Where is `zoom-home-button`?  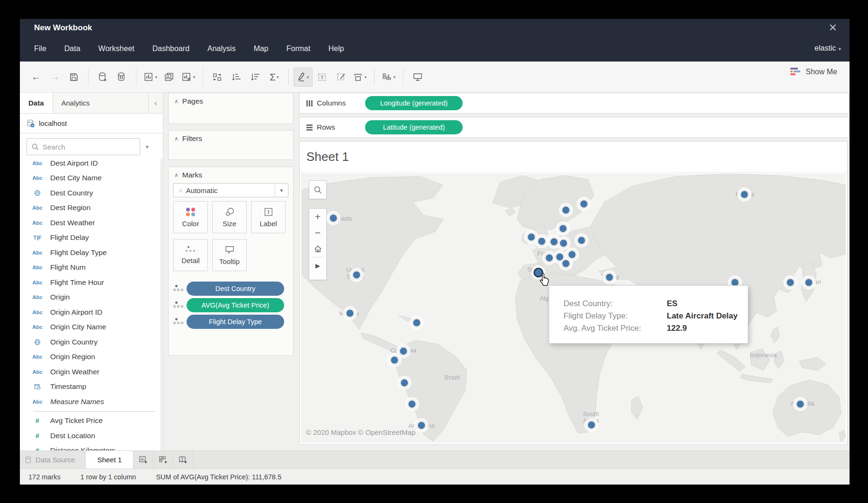
zoom-home-button is located at coordinates (318, 249).